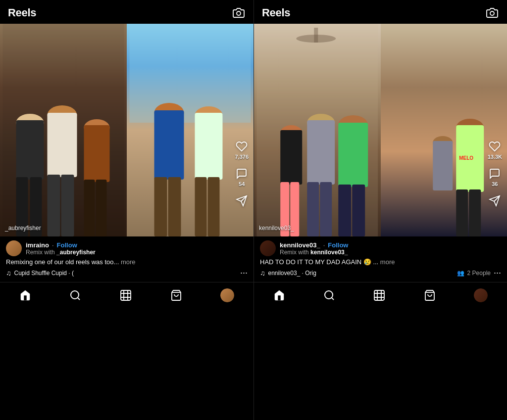  I want to click on header-title-2: Reels, so click(276, 13).